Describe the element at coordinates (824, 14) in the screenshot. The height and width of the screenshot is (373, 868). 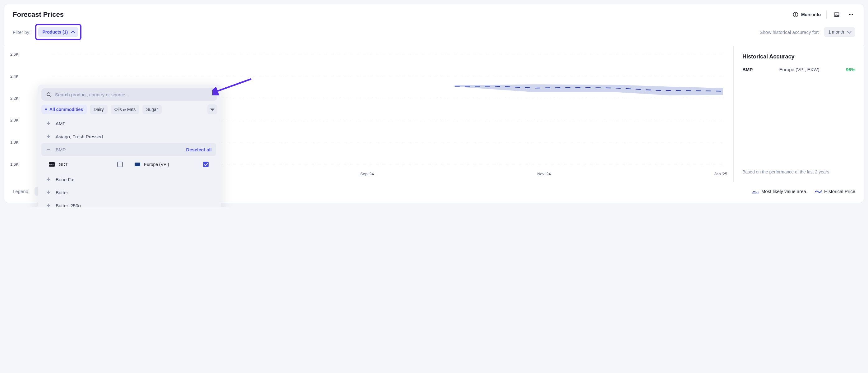
I see `header-actions: More info` at that location.